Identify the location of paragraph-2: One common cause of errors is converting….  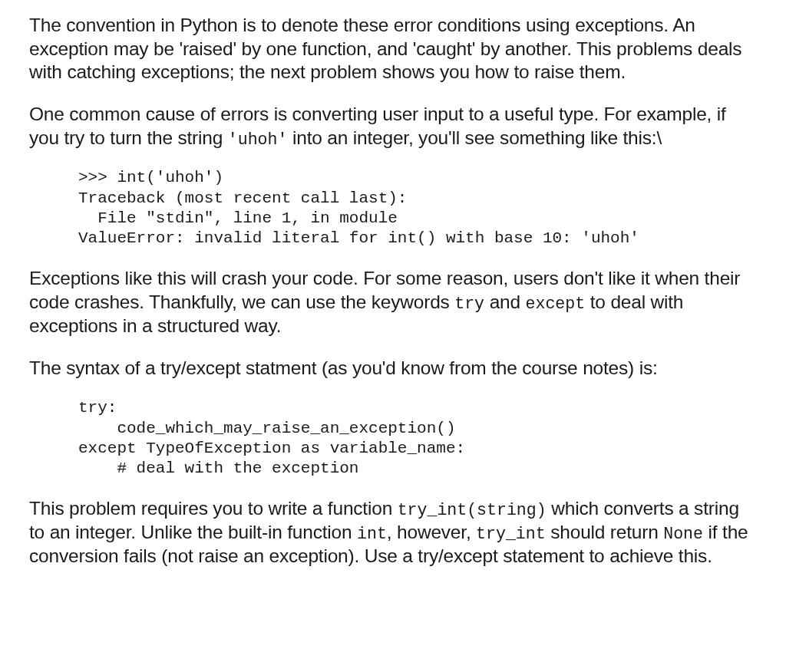
(393, 127).